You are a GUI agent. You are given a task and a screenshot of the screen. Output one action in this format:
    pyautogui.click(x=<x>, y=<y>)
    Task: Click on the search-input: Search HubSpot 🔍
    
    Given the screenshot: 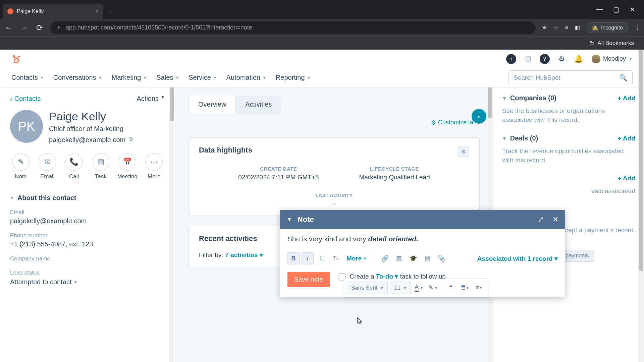 What is the action you would take?
    pyautogui.click(x=571, y=78)
    